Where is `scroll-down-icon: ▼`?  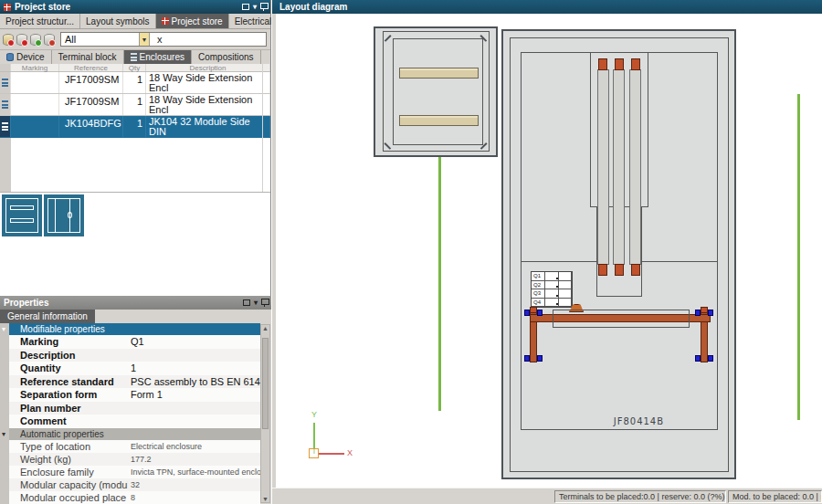 scroll-down-icon: ▼ is located at coordinates (265, 499).